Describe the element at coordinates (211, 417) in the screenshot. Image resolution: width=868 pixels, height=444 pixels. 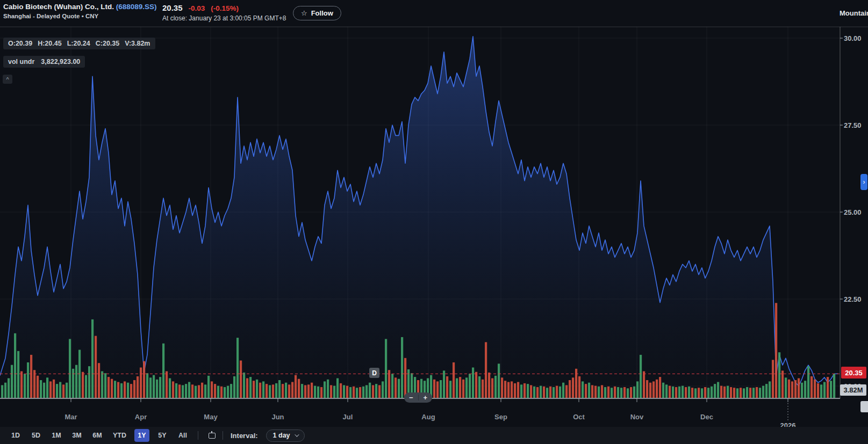
I see `month-label: May` at that location.